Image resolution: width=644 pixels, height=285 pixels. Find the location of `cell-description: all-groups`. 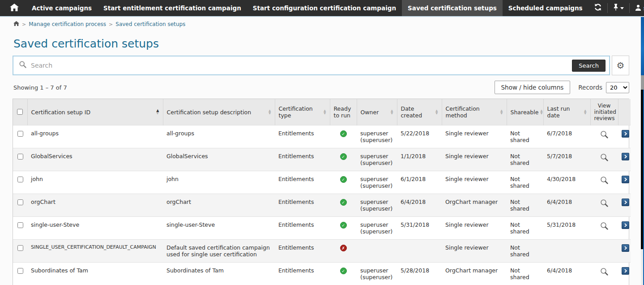

cell-description: all-groups is located at coordinates (219, 137).